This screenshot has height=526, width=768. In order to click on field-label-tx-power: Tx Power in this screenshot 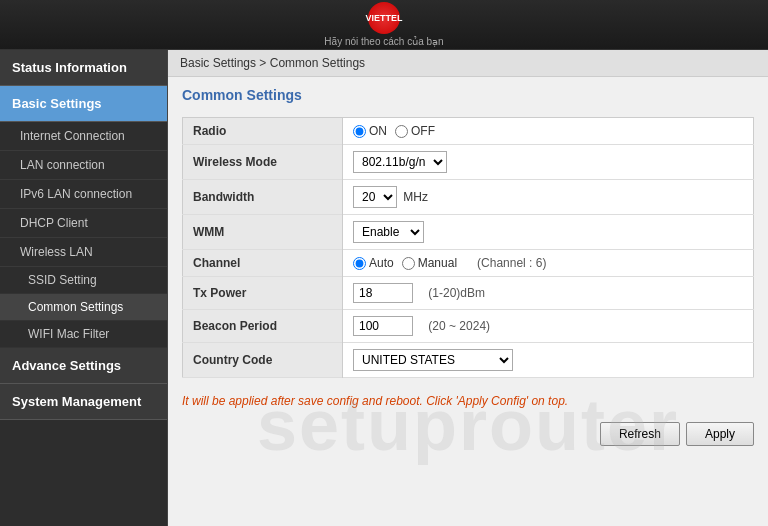, I will do `click(263, 294)`.